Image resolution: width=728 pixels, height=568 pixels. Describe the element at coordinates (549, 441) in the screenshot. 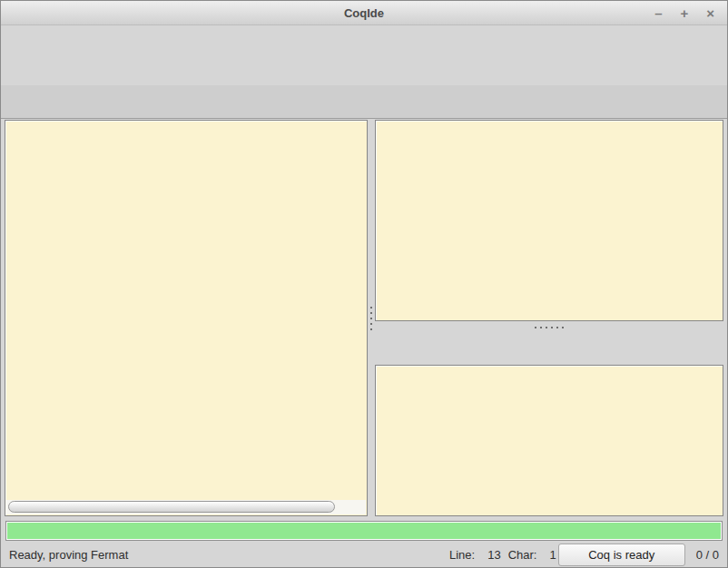

I see `messages-content` at that location.